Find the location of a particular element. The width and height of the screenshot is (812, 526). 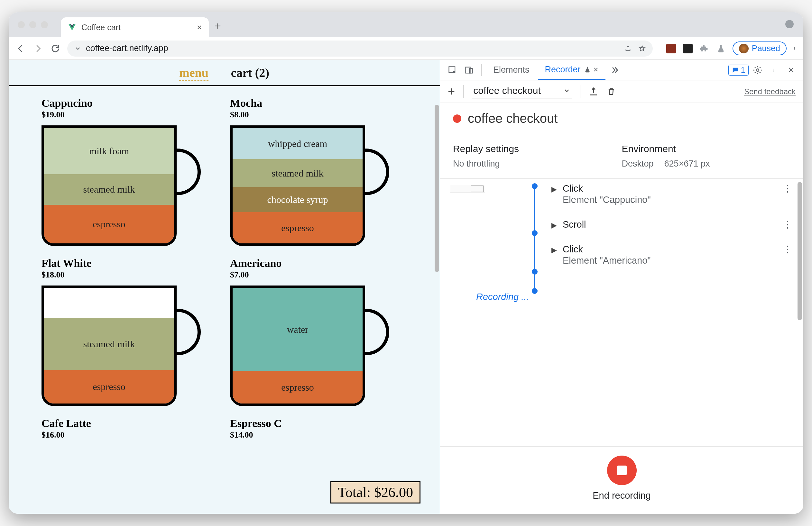

product-card: Mocha$8.00whipped creamsteamed milkchoco… is located at coordinates (317, 172).